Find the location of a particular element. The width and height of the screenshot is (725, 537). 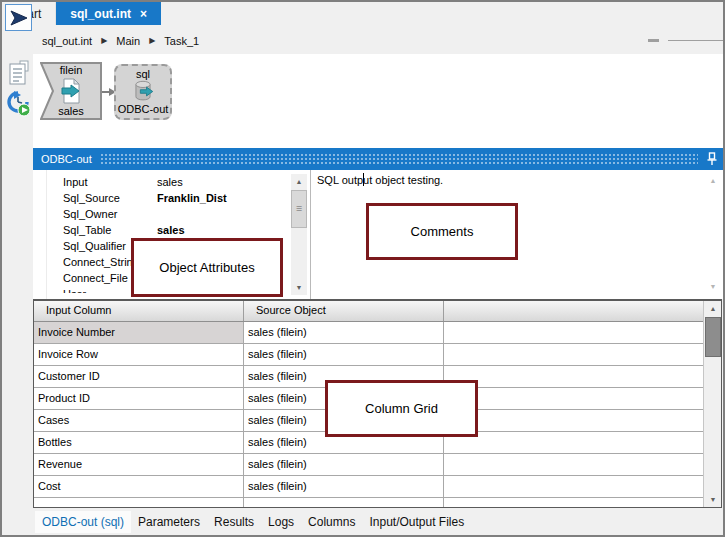

scrollbar-thumb: ☰ is located at coordinates (299, 209).